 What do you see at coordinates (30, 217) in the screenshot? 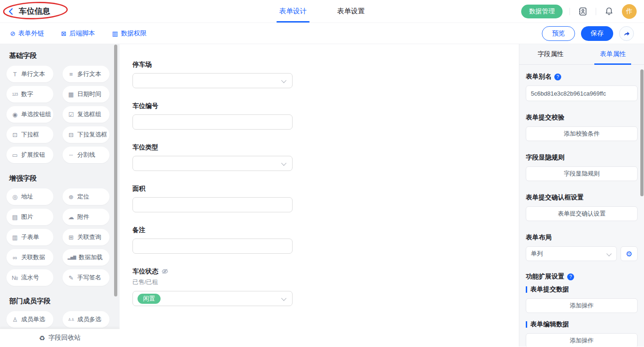
I see `field-pill-image: ▤图片` at bounding box center [30, 217].